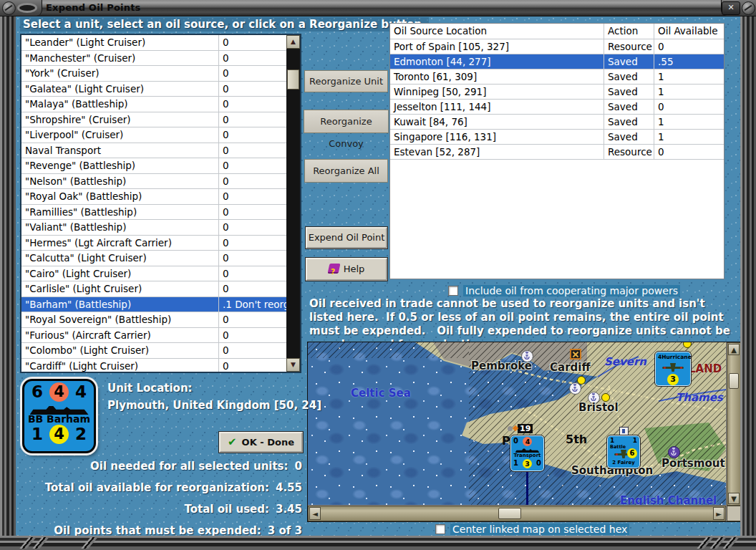 The width and height of the screenshot is (756, 550). I want to click on unit-row: "Galatea" (Light Cruiser)0, so click(154, 90).